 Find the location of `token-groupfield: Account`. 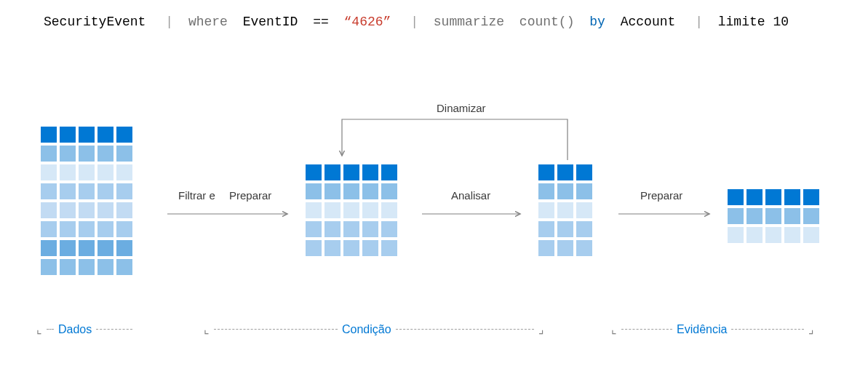

token-groupfield: Account is located at coordinates (648, 22).